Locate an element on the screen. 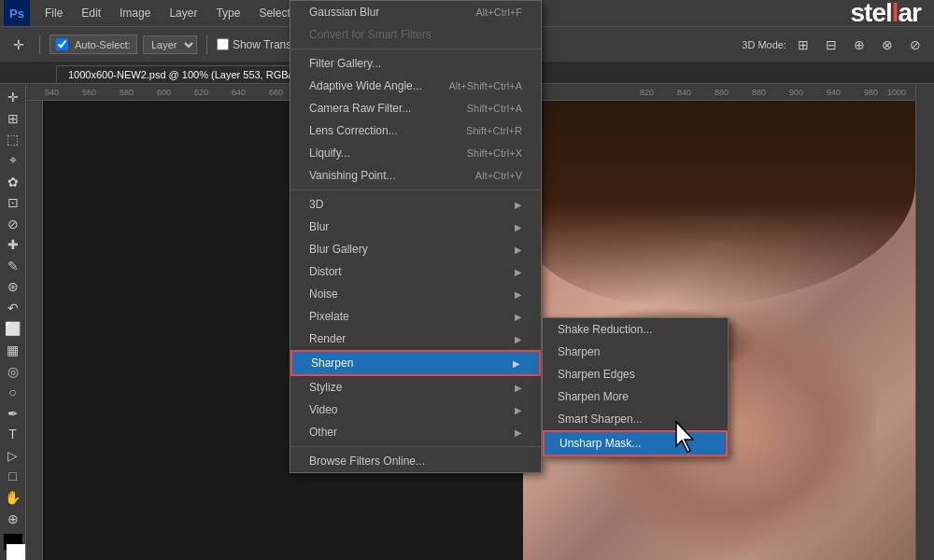 Image resolution: width=934 pixels, height=560 pixels. heal-tool: ✚ is located at coordinates (13, 245).